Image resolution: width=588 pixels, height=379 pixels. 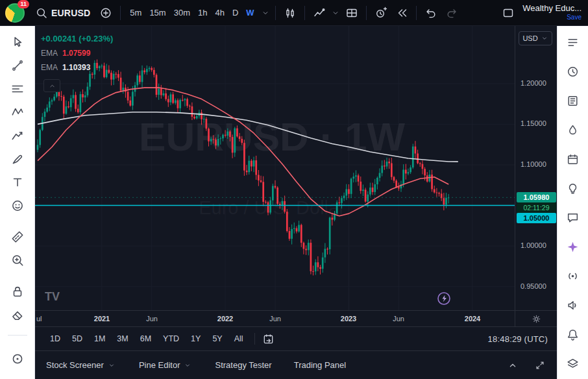 I want to click on tool-brush, so click(x=18, y=159).